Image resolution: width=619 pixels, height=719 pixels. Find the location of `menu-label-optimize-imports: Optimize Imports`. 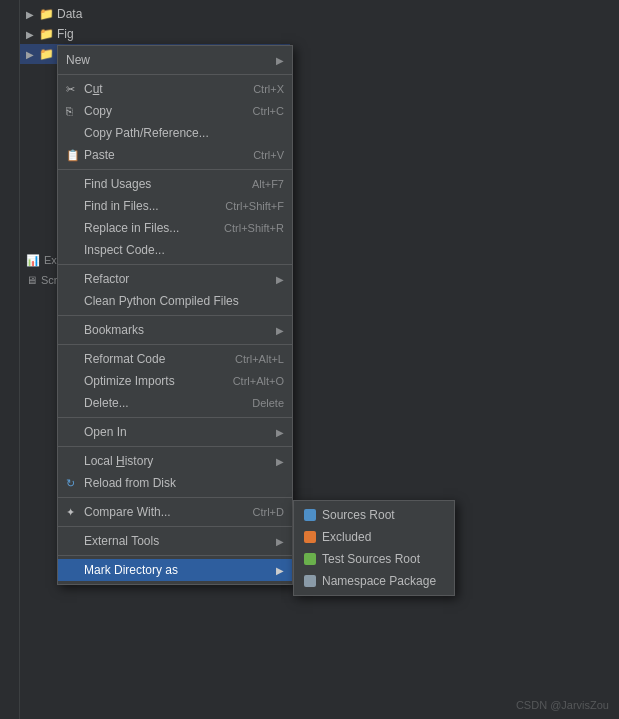

menu-label-optimize-imports: Optimize Imports is located at coordinates (130, 381).